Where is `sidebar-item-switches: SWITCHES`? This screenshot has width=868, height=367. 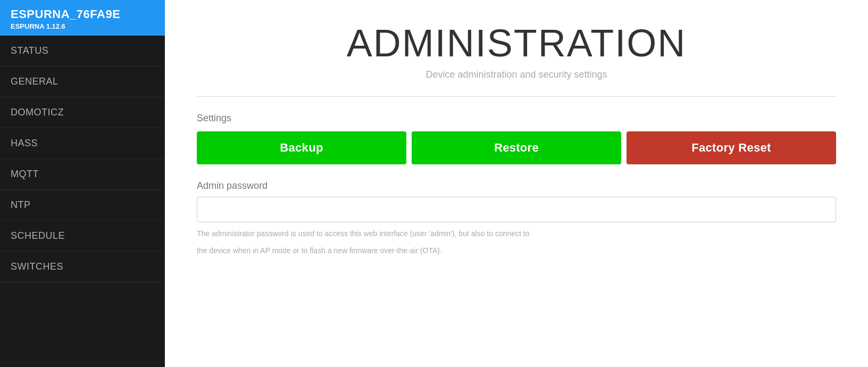
sidebar-item-switches: SWITCHES is located at coordinates (82, 267).